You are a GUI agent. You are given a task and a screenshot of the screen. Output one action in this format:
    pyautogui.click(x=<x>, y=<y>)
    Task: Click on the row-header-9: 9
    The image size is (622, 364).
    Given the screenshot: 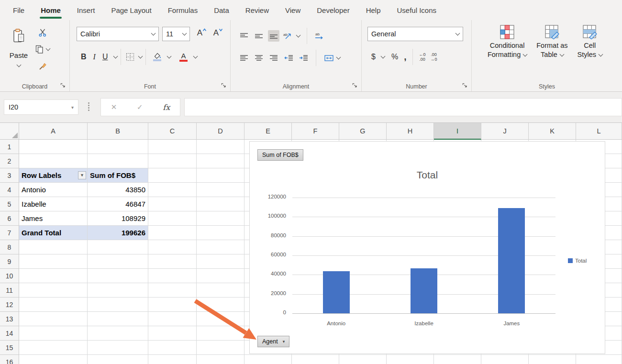 What is the action you would take?
    pyautogui.click(x=10, y=262)
    